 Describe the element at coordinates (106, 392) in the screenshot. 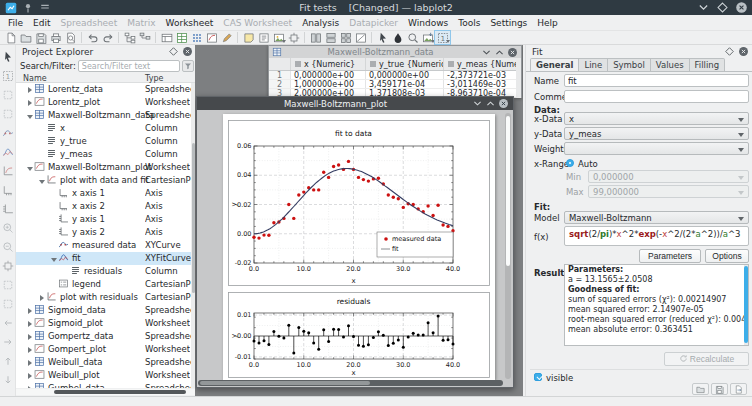

I see `tree-horizontal-scrollbar` at that location.